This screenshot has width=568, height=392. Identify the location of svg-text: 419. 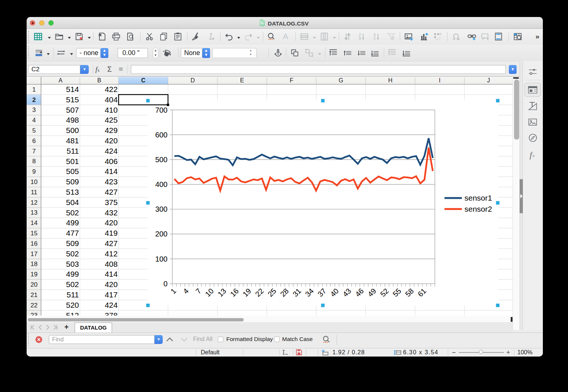
(111, 233).